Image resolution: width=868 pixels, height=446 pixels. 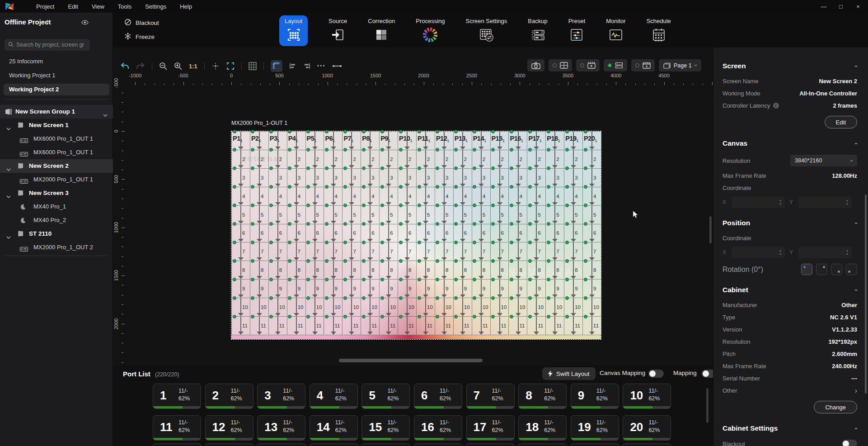 I want to click on cabinet-cell: P21, so click(x=259, y=141).